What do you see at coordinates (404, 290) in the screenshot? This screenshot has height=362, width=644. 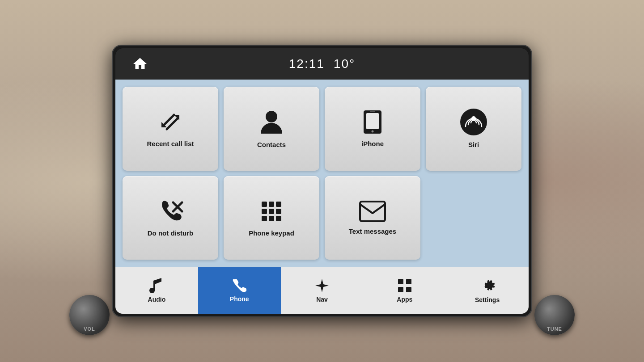 I see `nav-apps: Apps` at bounding box center [404, 290].